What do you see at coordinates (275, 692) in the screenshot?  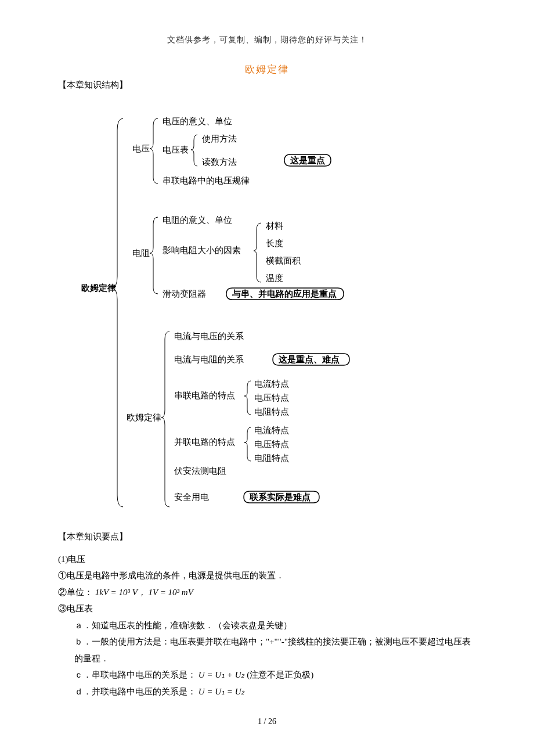 I see `line-8: ｄ．并联电路中电压的关系是： U = U₁ = U₂` at bounding box center [275, 692].